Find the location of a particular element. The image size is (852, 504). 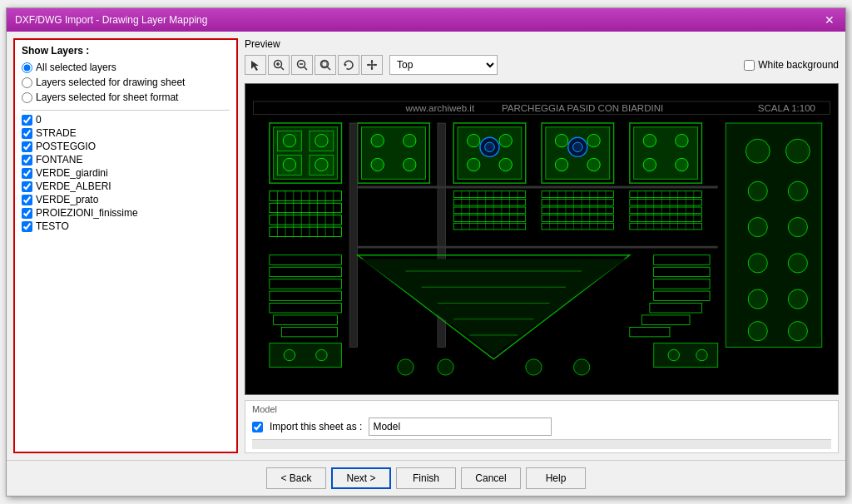

close-button: ✕ is located at coordinates (830, 20).